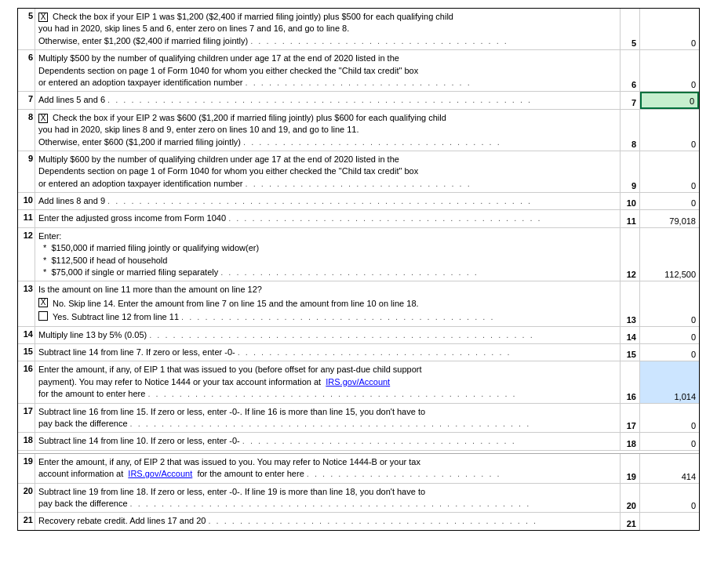 This screenshot has height=588, width=717. I want to click on line-13-question-row: 13 Is the amount on line 11 more than th…, so click(358, 304).